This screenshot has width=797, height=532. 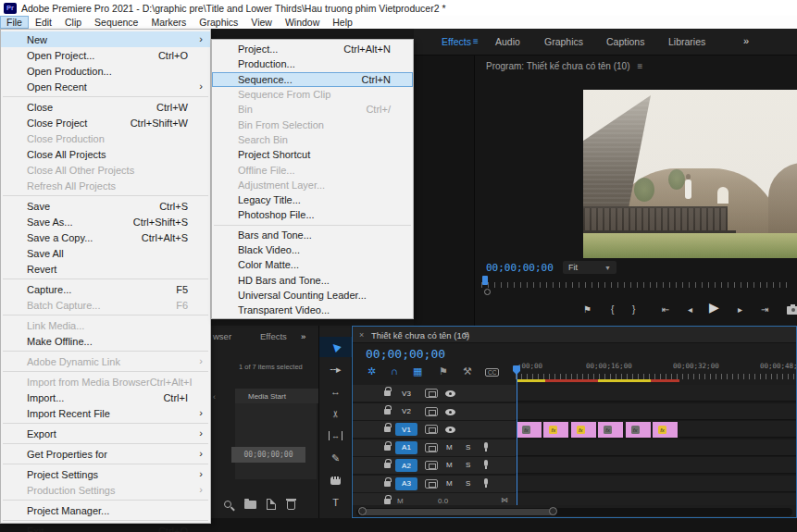 I want to click on program-mini-ruler, so click(x=637, y=283).